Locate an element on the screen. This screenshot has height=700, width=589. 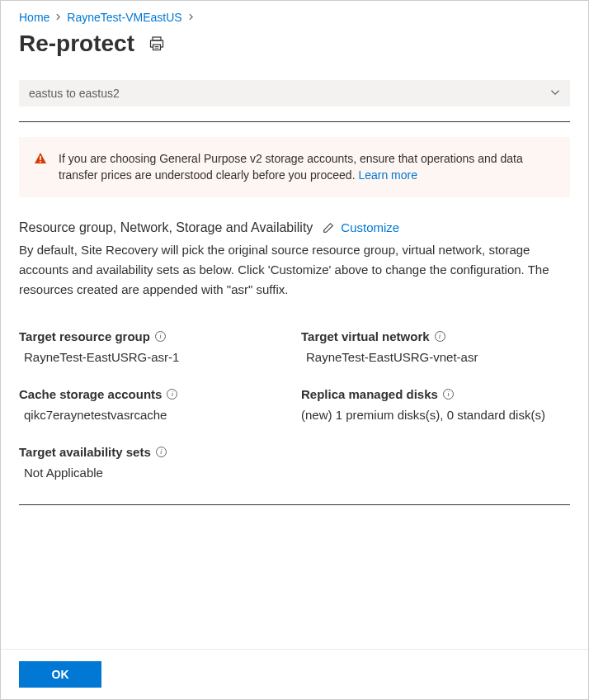
field-label: Target resource group is located at coordinates (84, 337).